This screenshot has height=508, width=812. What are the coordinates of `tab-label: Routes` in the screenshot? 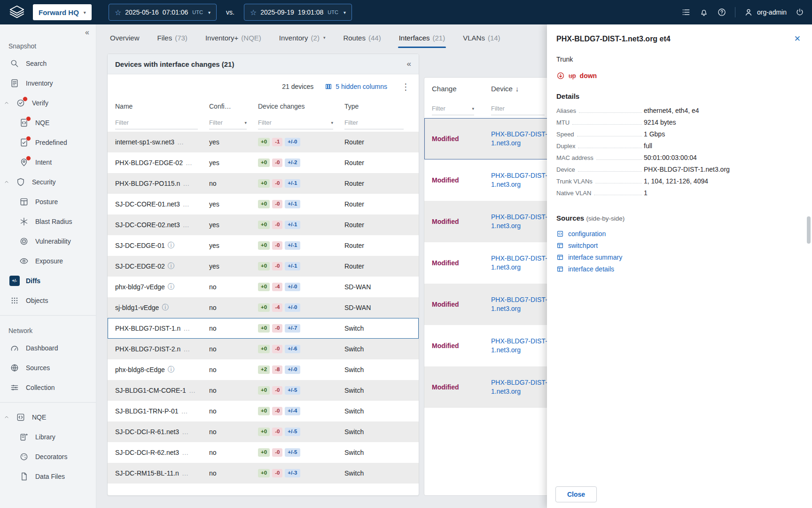 It's located at (354, 38).